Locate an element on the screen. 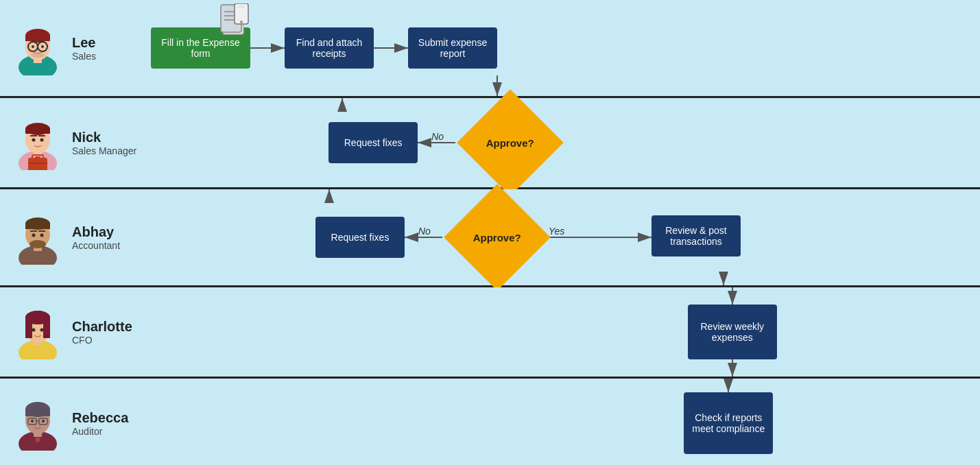  actor-role-rebecca: Auditor is located at coordinates (100, 431).